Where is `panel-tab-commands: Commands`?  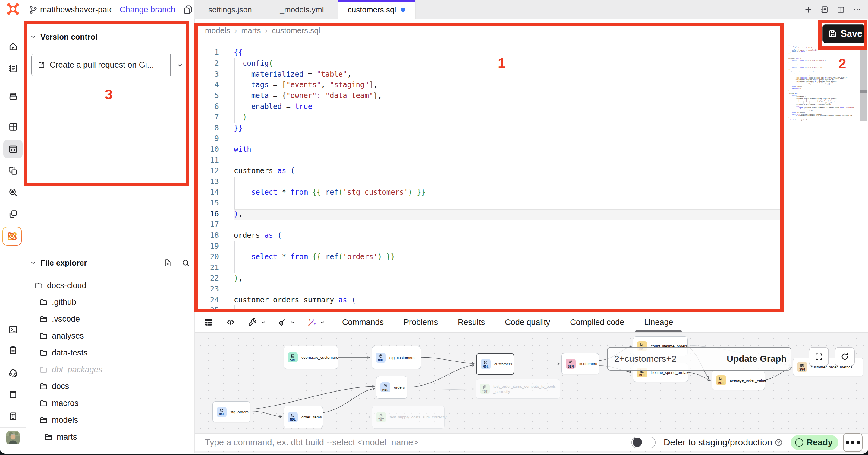
panel-tab-commands: Commands is located at coordinates (363, 322).